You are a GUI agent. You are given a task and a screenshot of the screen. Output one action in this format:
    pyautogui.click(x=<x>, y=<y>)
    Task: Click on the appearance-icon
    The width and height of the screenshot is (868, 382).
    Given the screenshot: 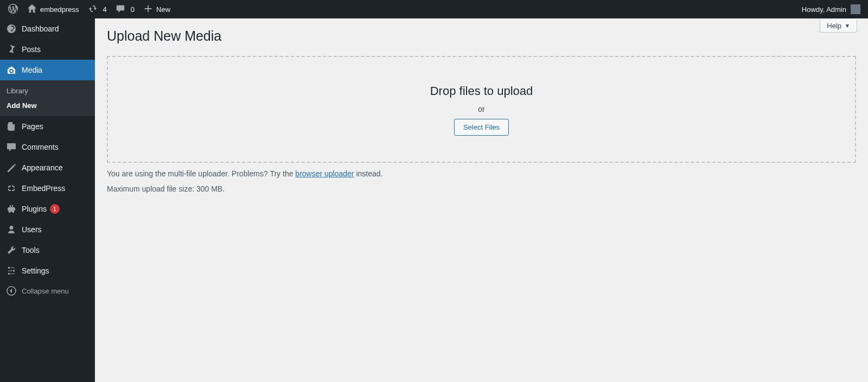 What is the action you would take?
    pyautogui.click(x=11, y=168)
    